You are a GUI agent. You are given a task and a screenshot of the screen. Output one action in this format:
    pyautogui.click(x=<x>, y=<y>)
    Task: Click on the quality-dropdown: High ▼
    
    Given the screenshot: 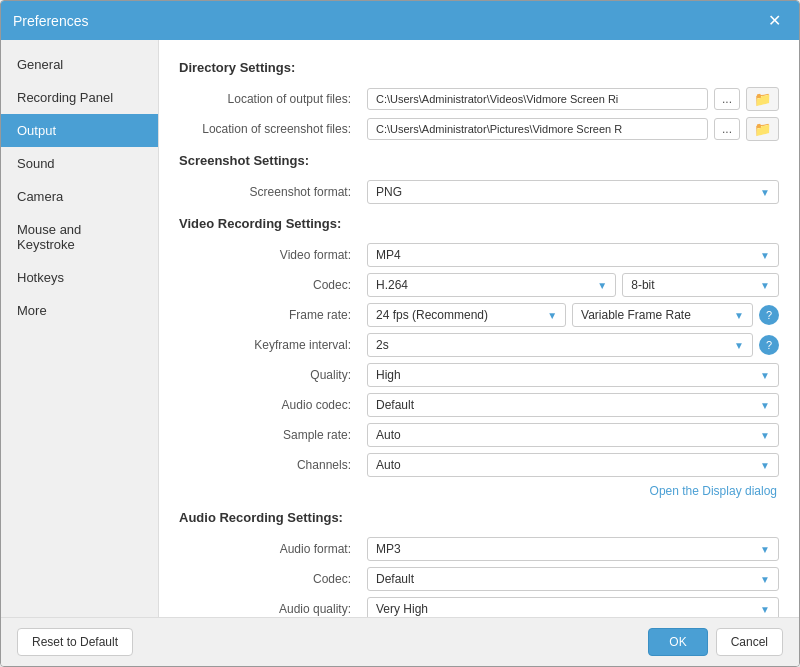 What is the action you would take?
    pyautogui.click(x=573, y=375)
    